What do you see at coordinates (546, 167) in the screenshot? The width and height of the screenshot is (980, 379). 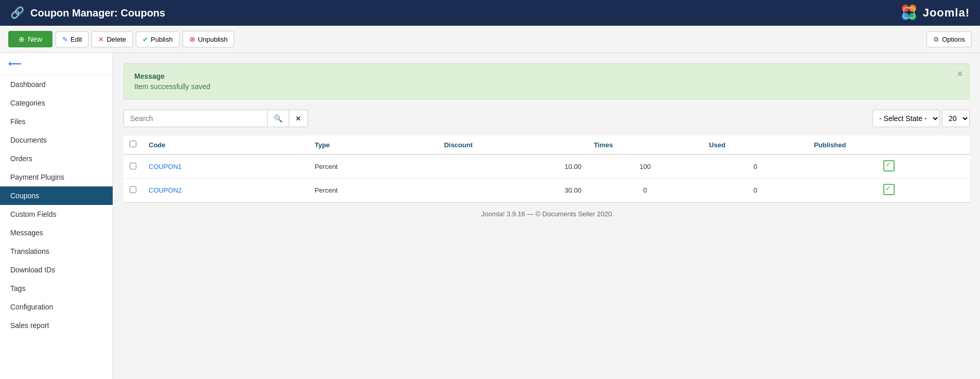 I see `table-row: COUPON1 Percent 10.00 100 0` at bounding box center [546, 167].